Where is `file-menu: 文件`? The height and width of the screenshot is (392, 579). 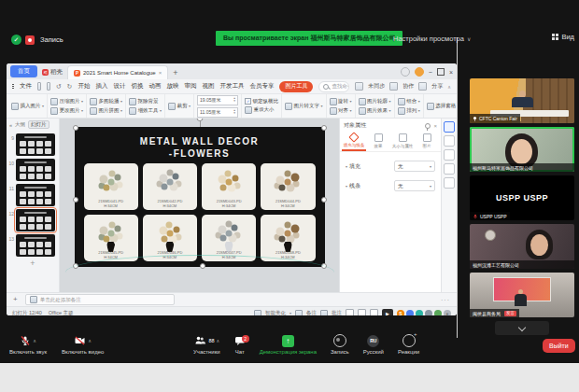
file-menu: 文件 is located at coordinates (26, 86).